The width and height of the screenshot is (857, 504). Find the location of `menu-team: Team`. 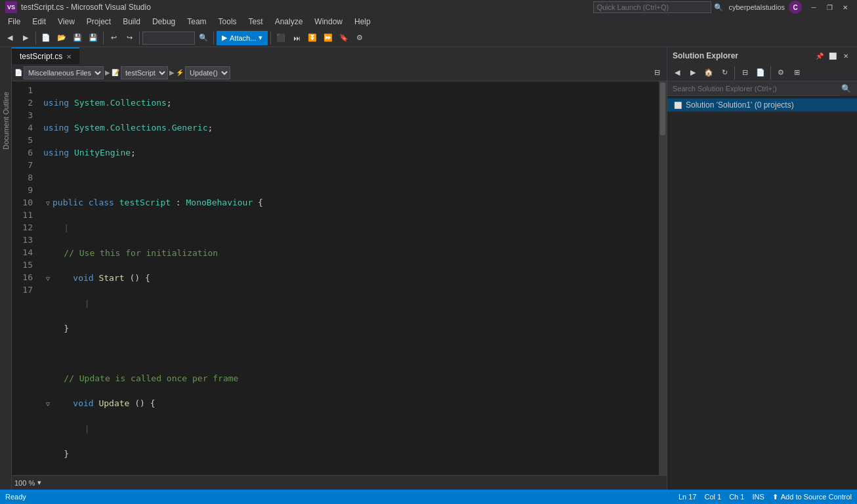

menu-team: Team is located at coordinates (197, 22).